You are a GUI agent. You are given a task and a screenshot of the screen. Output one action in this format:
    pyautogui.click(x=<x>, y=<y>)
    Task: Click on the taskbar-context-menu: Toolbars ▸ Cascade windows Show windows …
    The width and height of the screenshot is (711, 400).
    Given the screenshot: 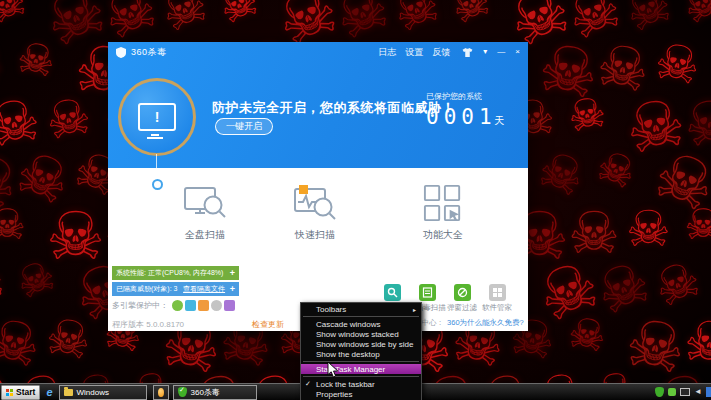 What is the action you would take?
    pyautogui.click(x=361, y=351)
    